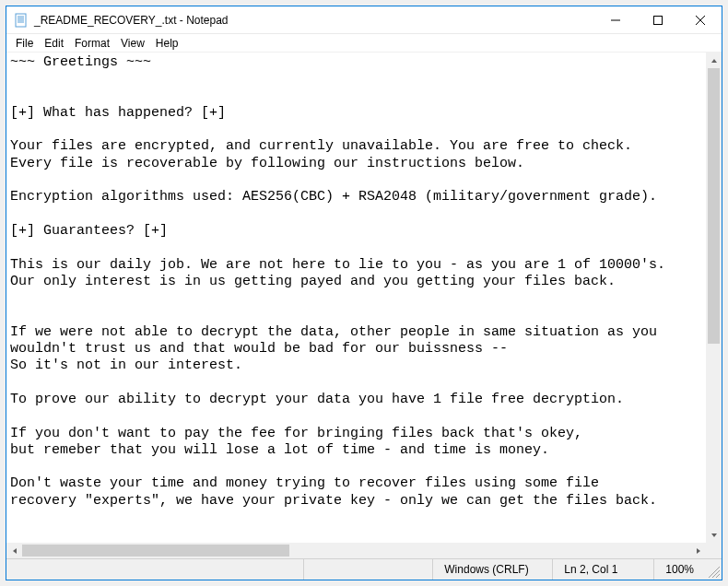  Describe the element at coordinates (133, 43) in the screenshot. I see `menu-view: View` at that location.